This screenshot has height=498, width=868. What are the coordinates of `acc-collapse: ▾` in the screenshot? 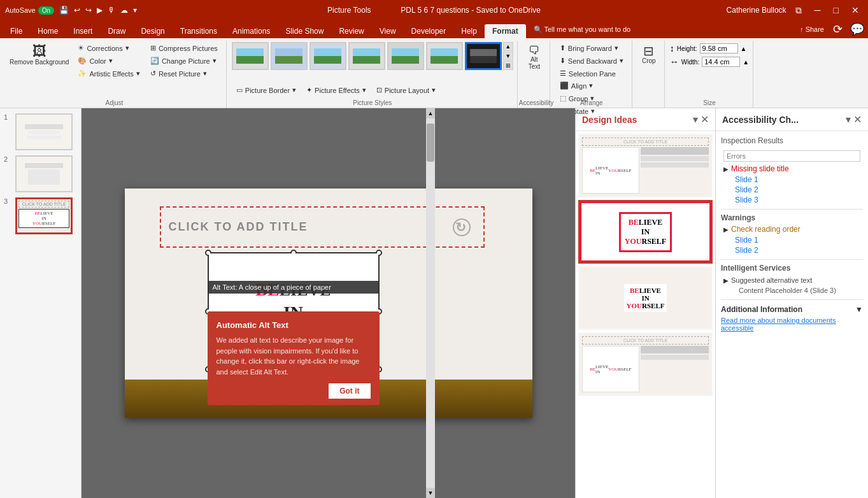 It's located at (848, 120).